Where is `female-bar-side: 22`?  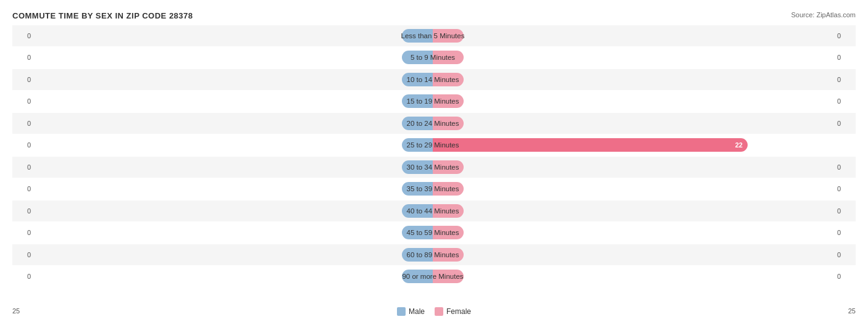
female-bar-side: 22 is located at coordinates (633, 145).